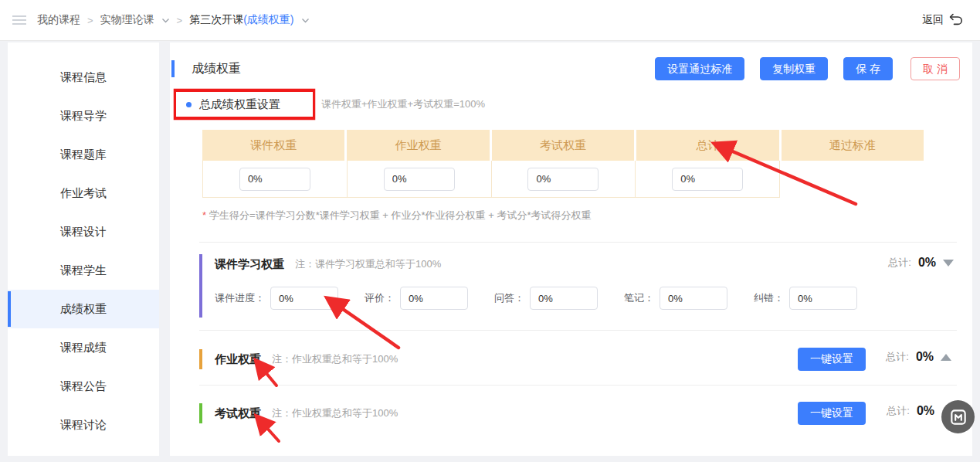 The image size is (980, 462). I want to click on rating-weight-input, so click(434, 298).